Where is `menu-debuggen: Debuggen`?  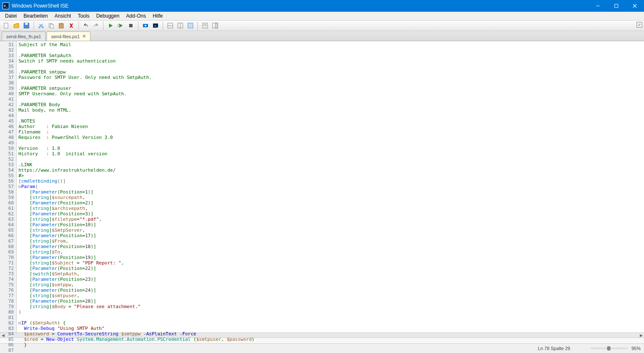
menu-debuggen: Debuggen is located at coordinates (107, 16).